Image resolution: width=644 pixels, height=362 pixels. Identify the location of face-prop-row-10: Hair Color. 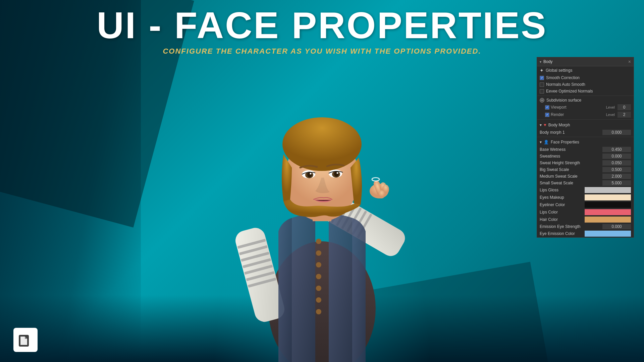
(585, 220).